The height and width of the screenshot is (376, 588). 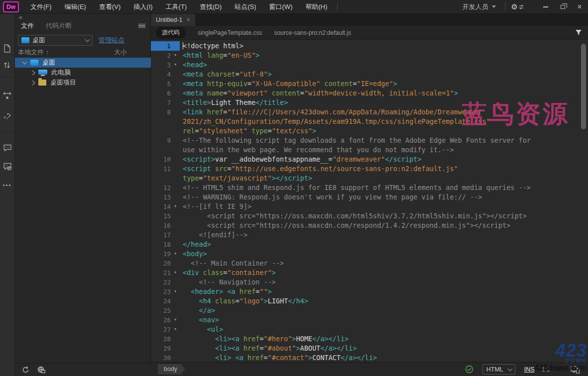 What do you see at coordinates (230, 33) in the screenshot?
I see `related-file-css: singlePageTemplate.css` at bounding box center [230, 33].